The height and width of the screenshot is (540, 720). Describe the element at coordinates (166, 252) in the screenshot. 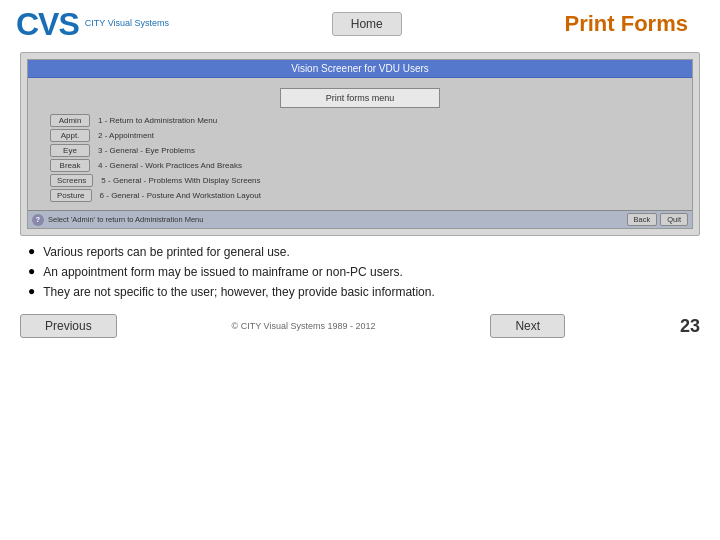

I see `bullet-text: Various reports can be printed for gener…` at that location.